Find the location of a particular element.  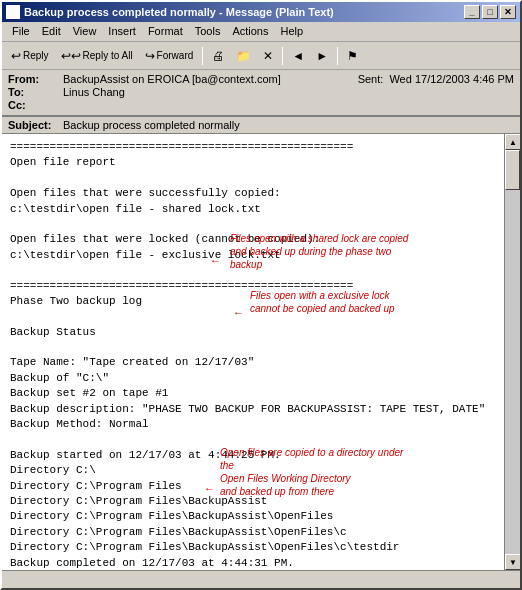

reply-button: ↩ Reply is located at coordinates (30, 56).